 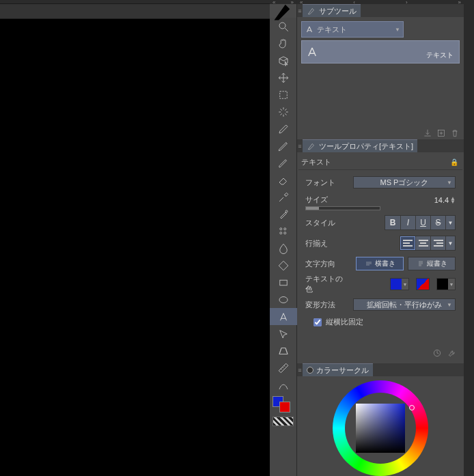 What do you see at coordinates (283, 214) in the screenshot?
I see `tool-color-mix` at bounding box center [283, 214].